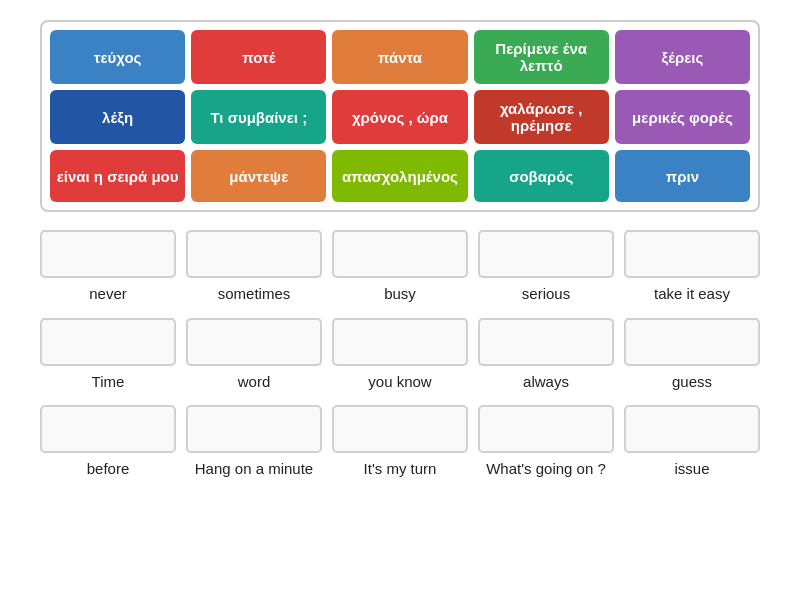  I want to click on match-label-2-3: What's going on ?, so click(546, 469).